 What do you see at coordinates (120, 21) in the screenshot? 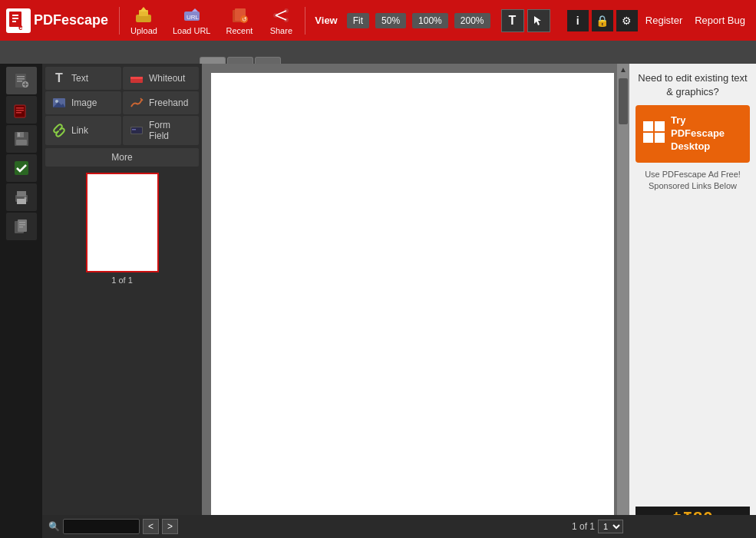
I see `sep1` at bounding box center [120, 21].